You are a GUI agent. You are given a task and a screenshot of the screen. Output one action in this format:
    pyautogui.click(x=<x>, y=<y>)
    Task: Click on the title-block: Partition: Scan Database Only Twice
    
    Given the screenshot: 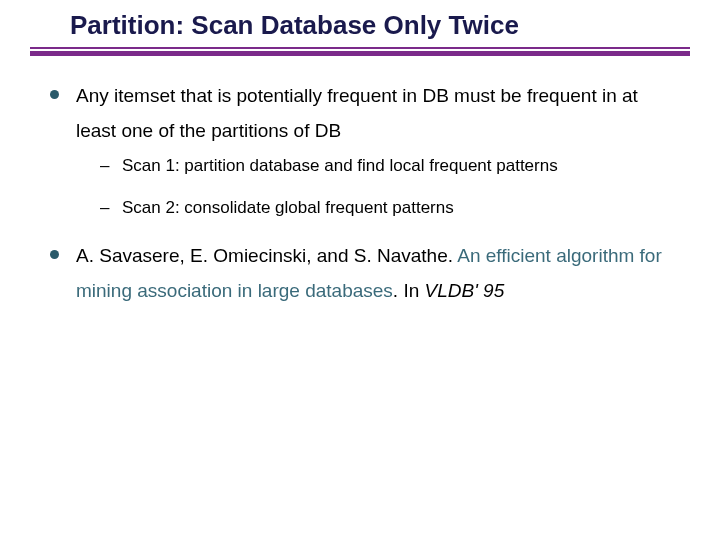 What is the action you would take?
    pyautogui.click(x=325, y=20)
    